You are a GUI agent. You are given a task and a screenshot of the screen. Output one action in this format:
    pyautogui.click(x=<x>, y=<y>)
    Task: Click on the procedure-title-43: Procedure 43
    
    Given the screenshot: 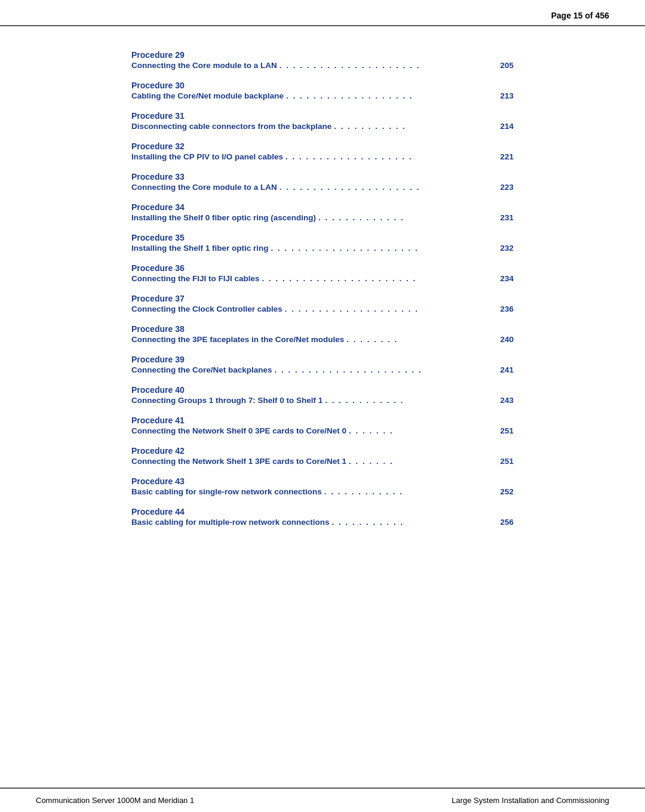 What is the action you would take?
    pyautogui.click(x=322, y=481)
    